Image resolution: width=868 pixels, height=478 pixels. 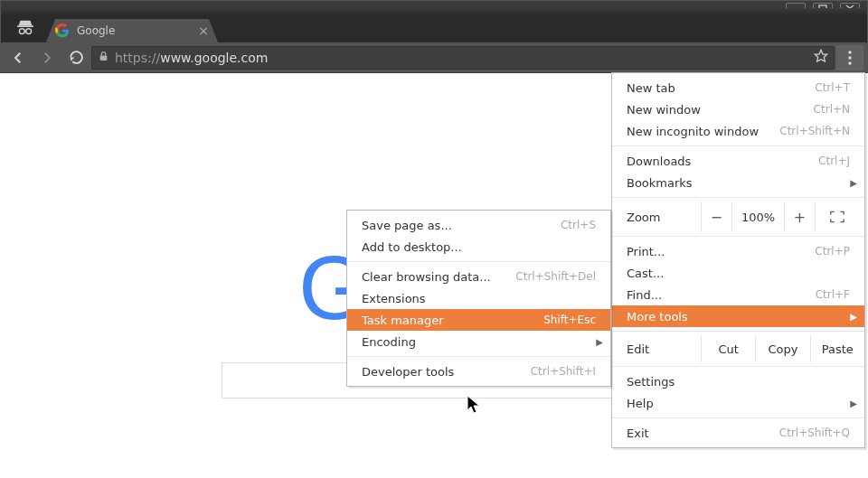 I want to click on menu-new-window: New windowCtrl+N, so click(x=738, y=109).